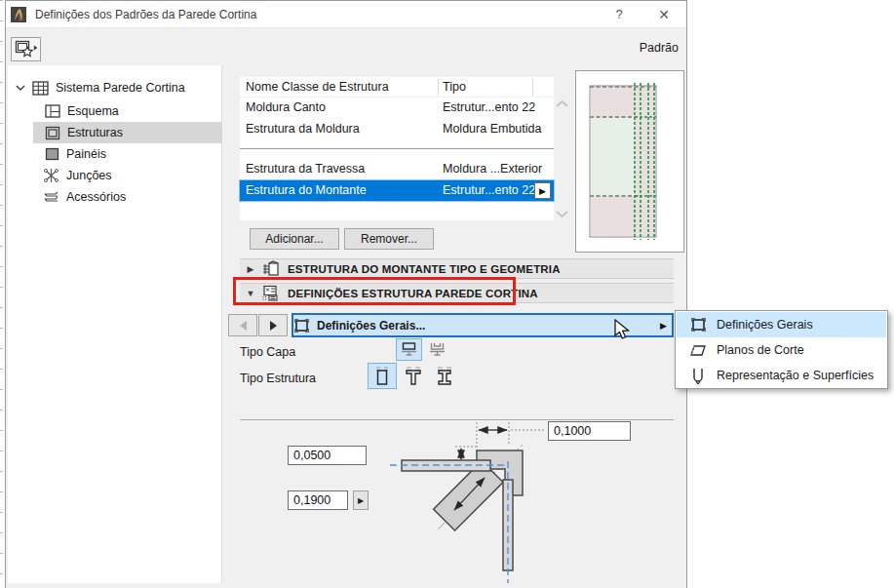  Describe the element at coordinates (562, 214) in the screenshot. I see `scroll-down-icon` at that location.